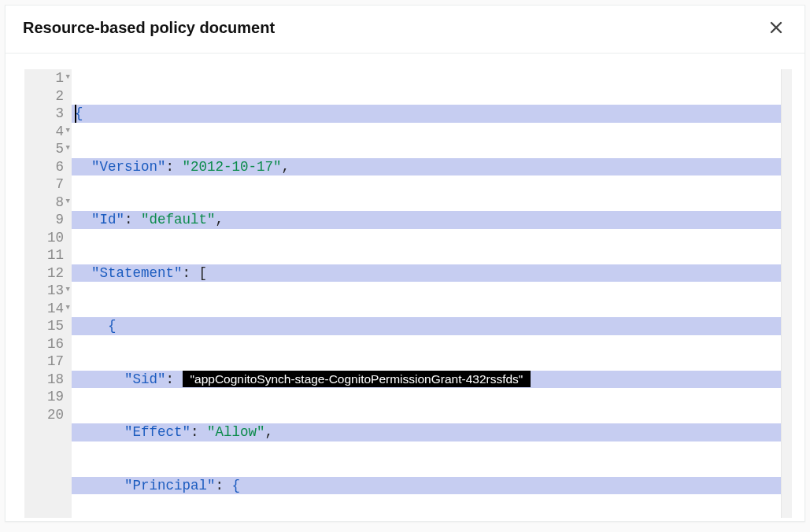  I want to click on line-number: 13▼, so click(46, 291).